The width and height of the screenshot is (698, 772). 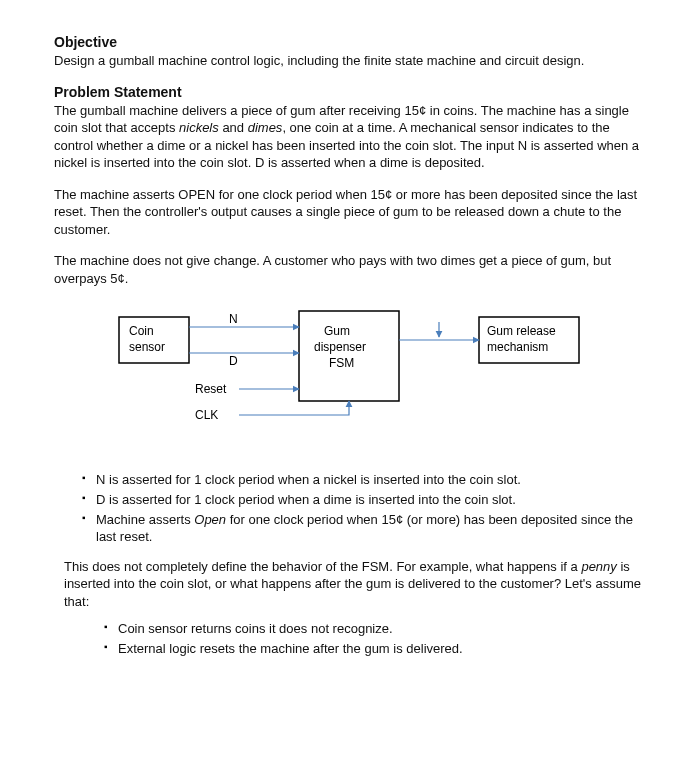 I want to click on signal-clk-label: CLK, so click(x=206, y=415).